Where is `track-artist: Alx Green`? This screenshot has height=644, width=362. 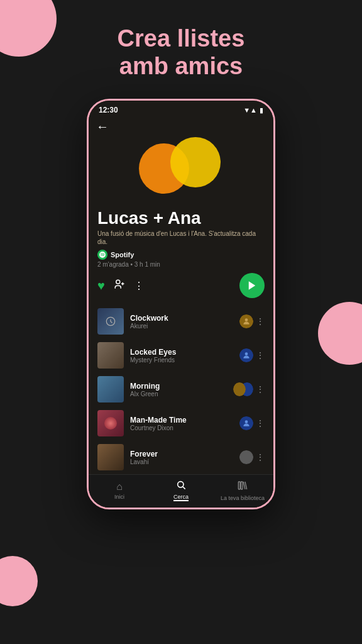
track-artist: Alx Green is located at coordinates (178, 394).